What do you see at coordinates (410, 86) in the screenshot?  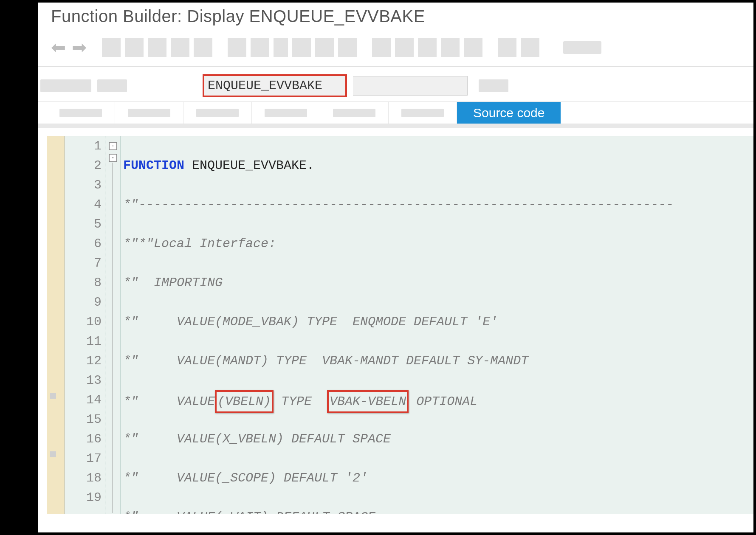 I see `function-module-name-tail` at bounding box center [410, 86].